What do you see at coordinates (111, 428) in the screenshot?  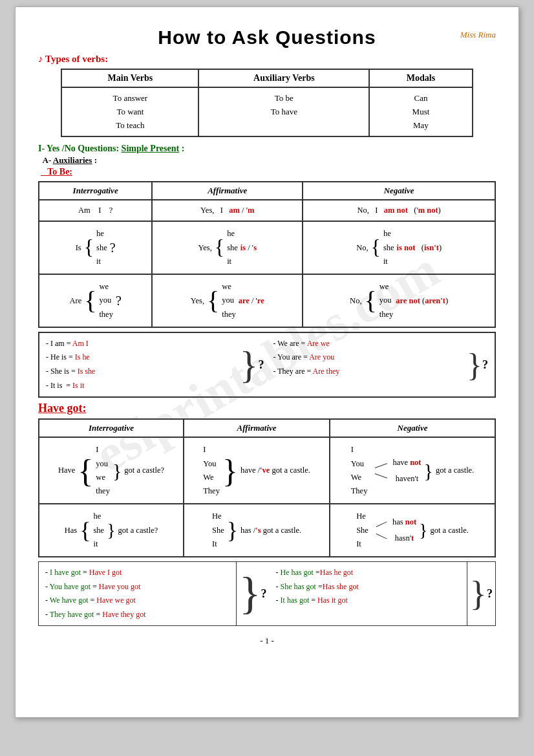 I see `hg-interrog-header: Interrogative` at bounding box center [111, 428].